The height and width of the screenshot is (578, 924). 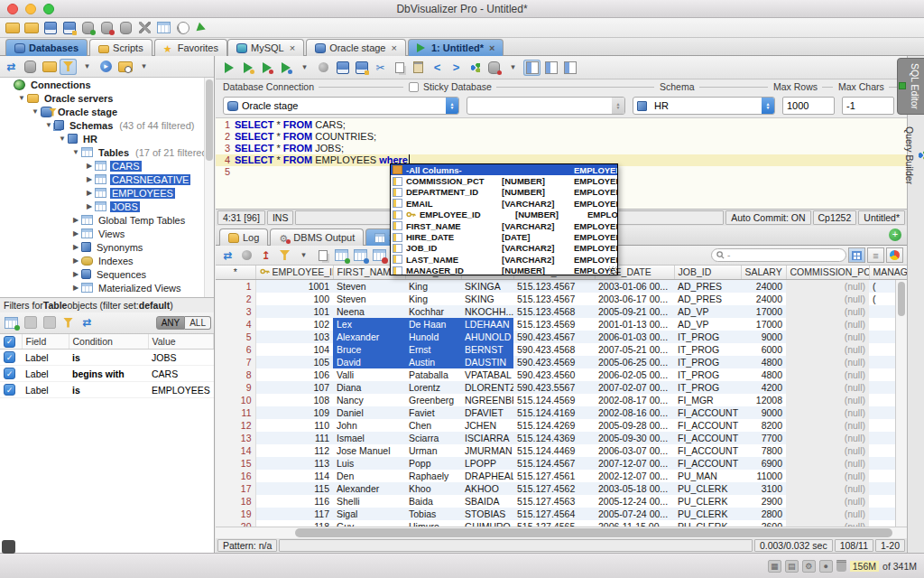 What do you see at coordinates (707, 312) in the screenshot?
I see `grid-cell: AD_VP` at bounding box center [707, 312].